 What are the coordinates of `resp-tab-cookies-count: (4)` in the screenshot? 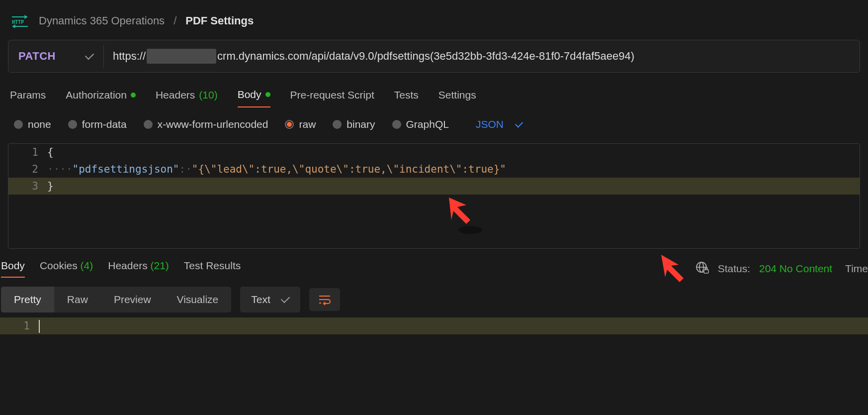 It's located at (87, 266).